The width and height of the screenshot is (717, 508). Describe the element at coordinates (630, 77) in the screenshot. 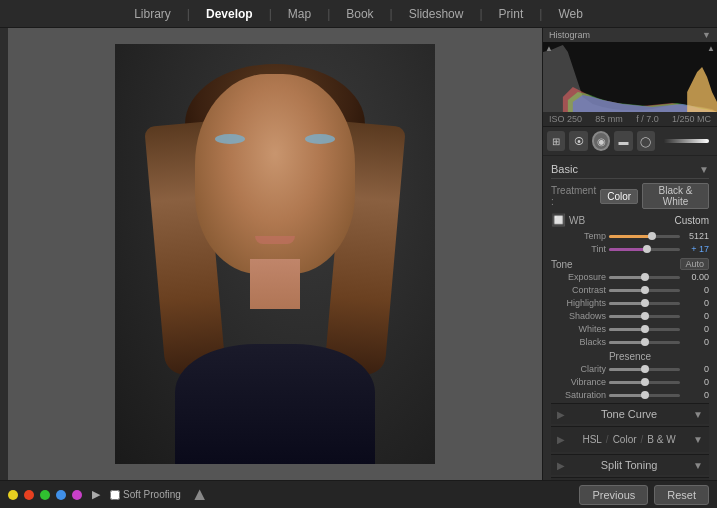

I see `histogram-canvas: ▲ ▲` at that location.